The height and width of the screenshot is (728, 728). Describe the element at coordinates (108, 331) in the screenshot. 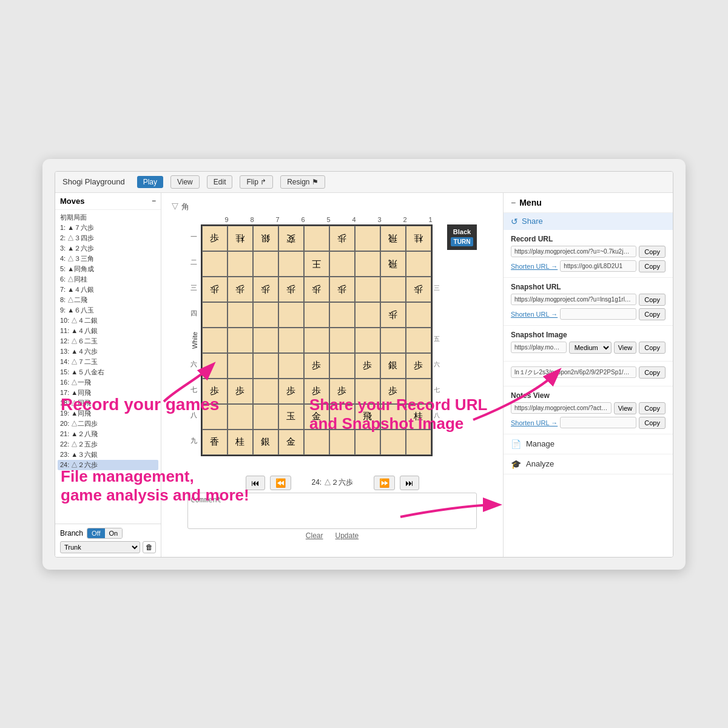

I see `list-item: 11: ▲４八銀` at that location.